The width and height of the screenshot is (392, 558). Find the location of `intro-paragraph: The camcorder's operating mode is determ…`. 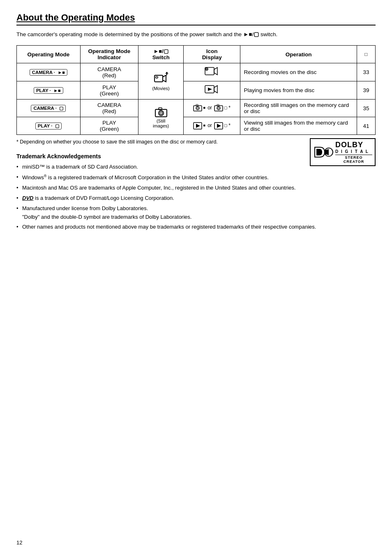

intro-paragraph: The camcorder's operating mode is determ… is located at coordinates (196, 35).